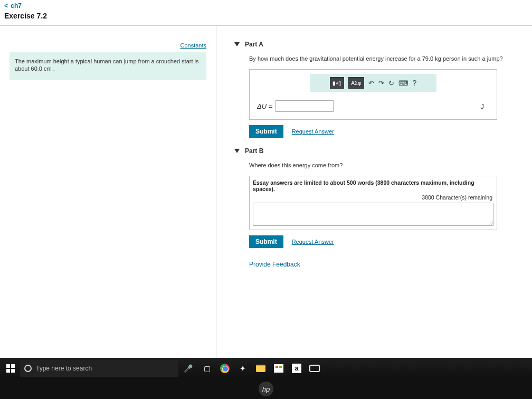  Describe the element at coordinates (266, 389) in the screenshot. I see `hp-logo-icon: hp` at that location.